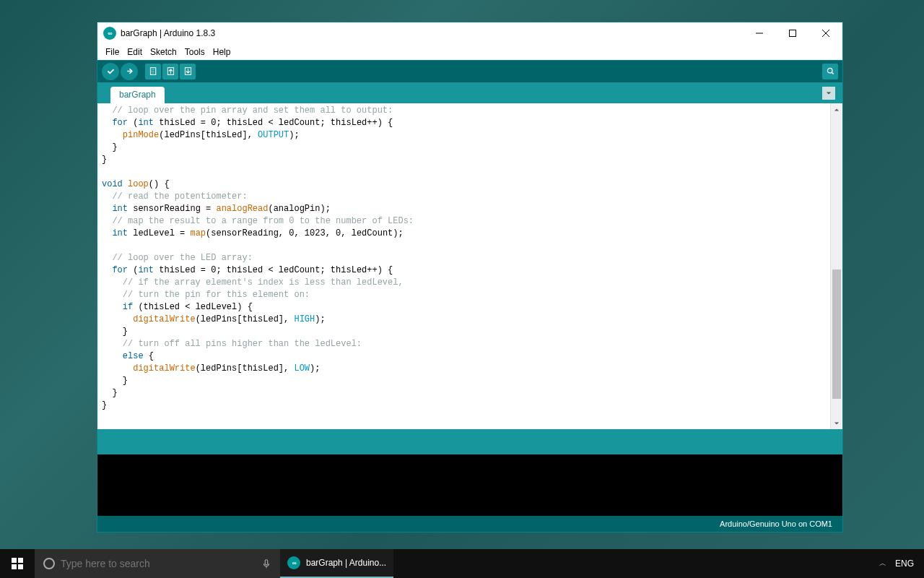 Image resolution: width=924 pixels, height=578 pixels. Describe the element at coordinates (470, 442) in the screenshot. I see `status-band` at that location.